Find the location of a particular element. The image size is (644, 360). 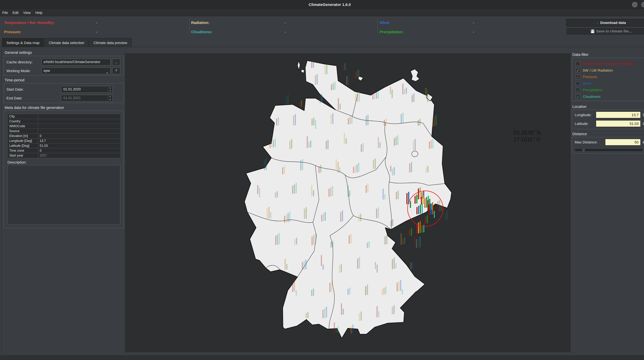

meta-row-label: City is located at coordinates (23, 116).